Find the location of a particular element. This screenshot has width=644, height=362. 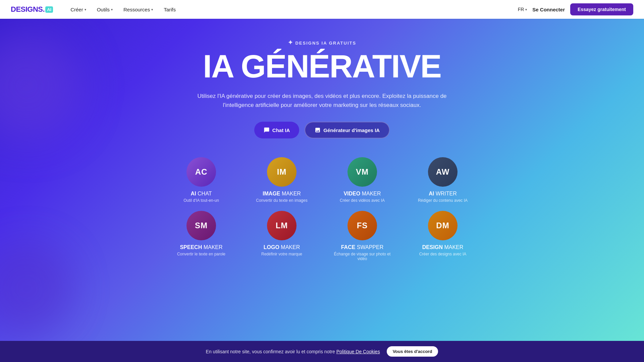

tool-name-sm: SPEECH MAKER is located at coordinates (201, 247).